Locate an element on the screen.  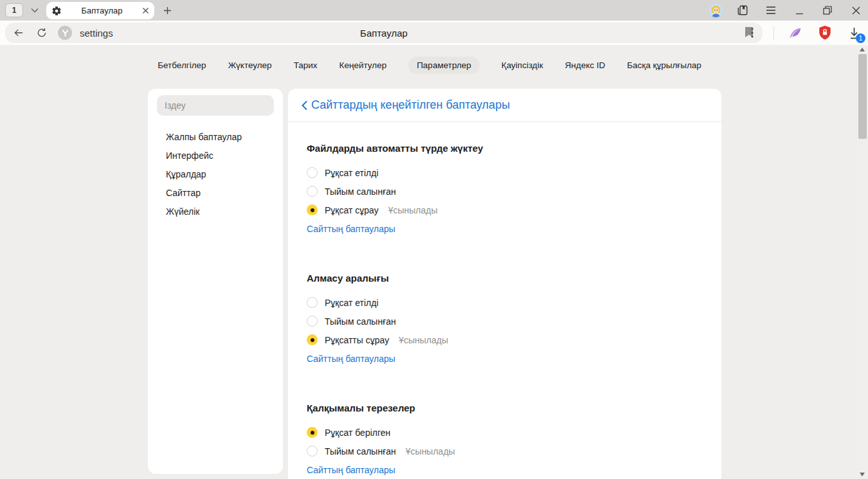
downloads-button: 1 is located at coordinates (854, 33).